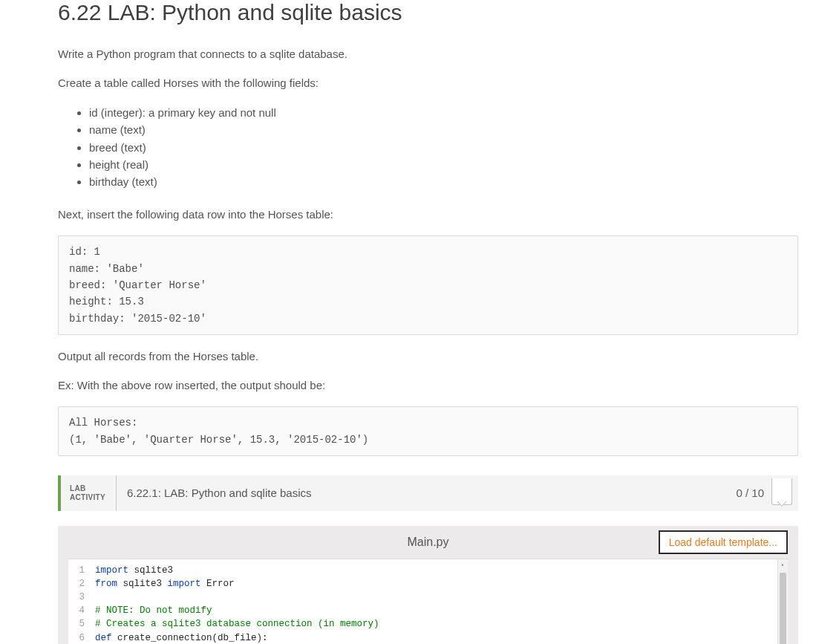 The height and width of the screenshot is (644, 816). Describe the element at coordinates (428, 357) in the screenshot. I see `output-prompt: Output all records from the Horses table…` at that location.